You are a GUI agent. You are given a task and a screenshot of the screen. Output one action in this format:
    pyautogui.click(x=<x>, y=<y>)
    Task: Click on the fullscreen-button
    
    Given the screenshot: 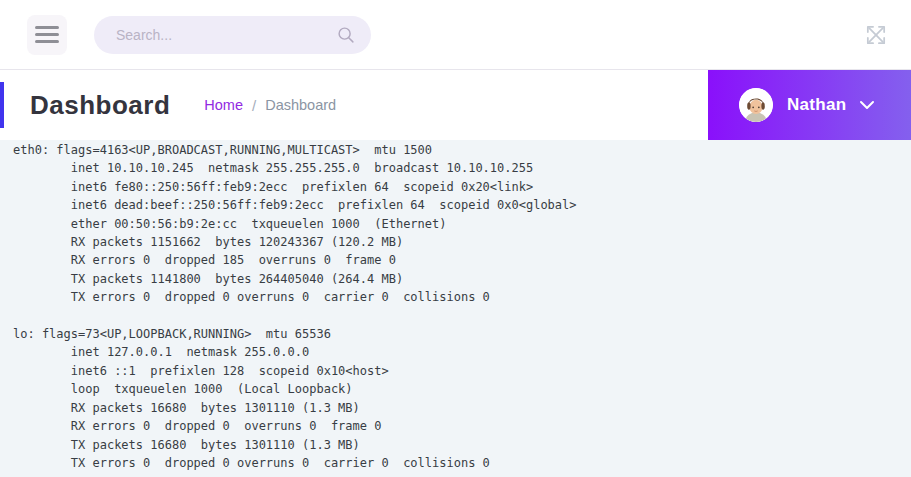 What is the action you would take?
    pyautogui.click(x=876, y=35)
    